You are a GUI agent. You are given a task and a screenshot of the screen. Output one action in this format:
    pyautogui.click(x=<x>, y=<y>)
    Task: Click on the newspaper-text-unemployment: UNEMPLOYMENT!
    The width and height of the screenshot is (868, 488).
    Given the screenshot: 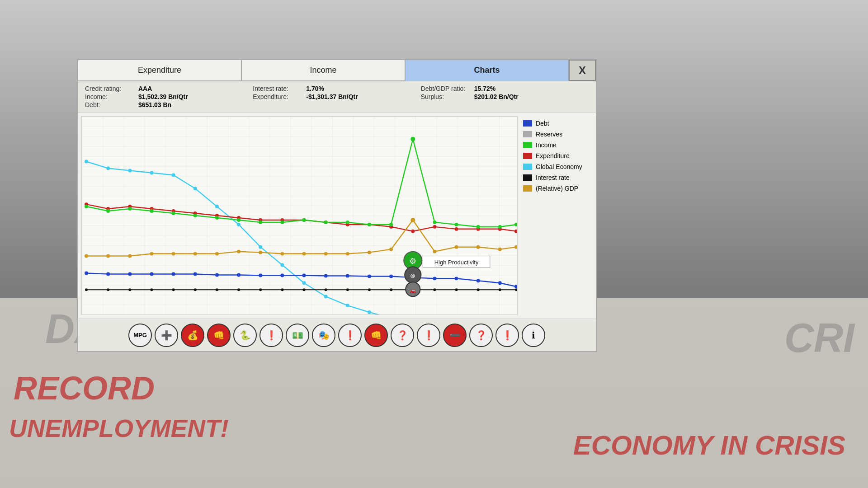 What is the action you would take?
    pyautogui.click(x=119, y=428)
    